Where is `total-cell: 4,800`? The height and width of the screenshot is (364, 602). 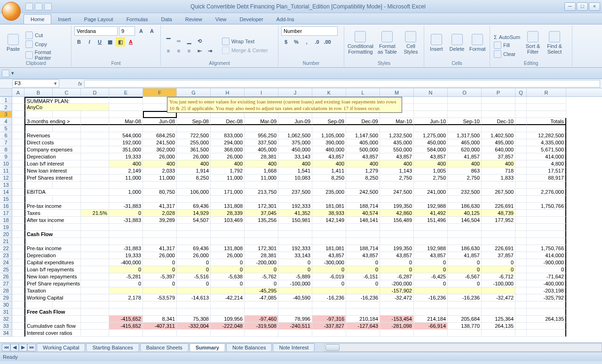
total-cell: 4,800 is located at coordinates (547, 164).